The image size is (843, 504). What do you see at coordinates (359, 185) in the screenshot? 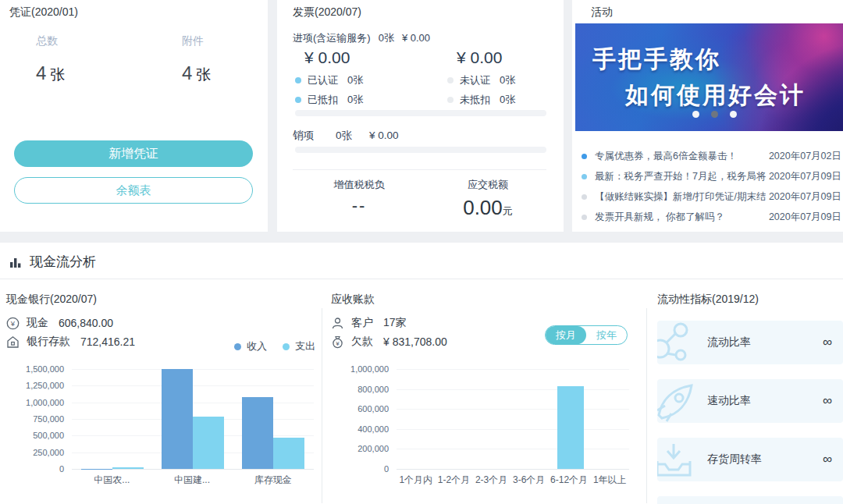
I see `vat-burden-label: 增值税税负` at bounding box center [359, 185].